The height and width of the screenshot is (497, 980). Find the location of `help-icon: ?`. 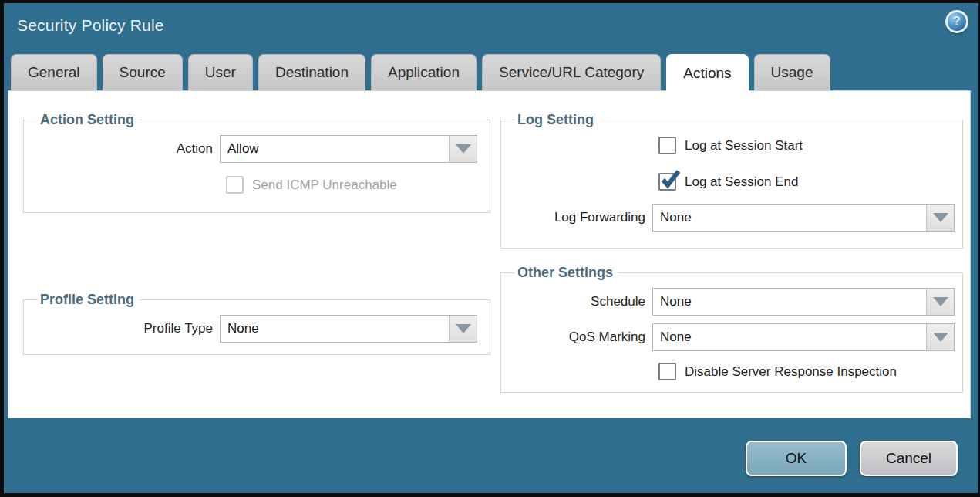

help-icon: ? is located at coordinates (957, 22).